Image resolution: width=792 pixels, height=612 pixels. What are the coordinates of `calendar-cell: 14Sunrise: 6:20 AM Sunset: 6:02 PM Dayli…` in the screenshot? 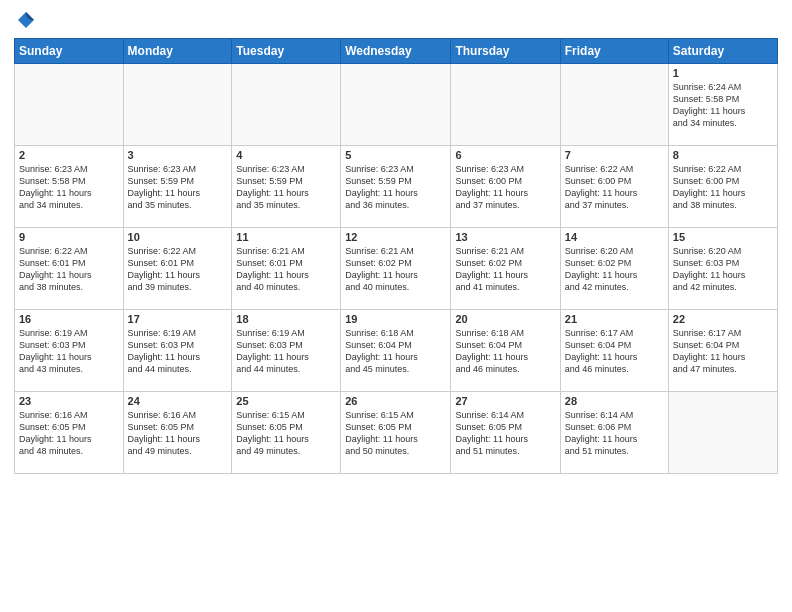 It's located at (614, 269).